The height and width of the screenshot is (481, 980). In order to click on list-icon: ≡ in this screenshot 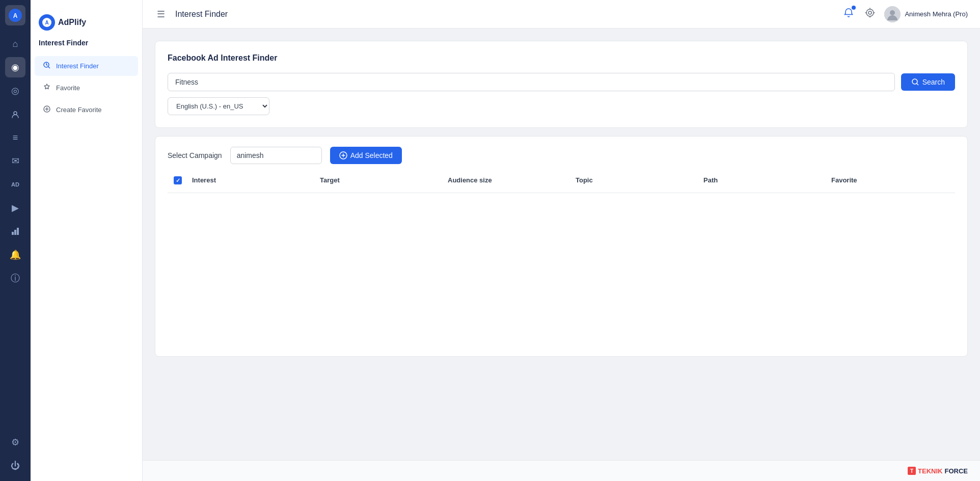, I will do `click(15, 138)`.